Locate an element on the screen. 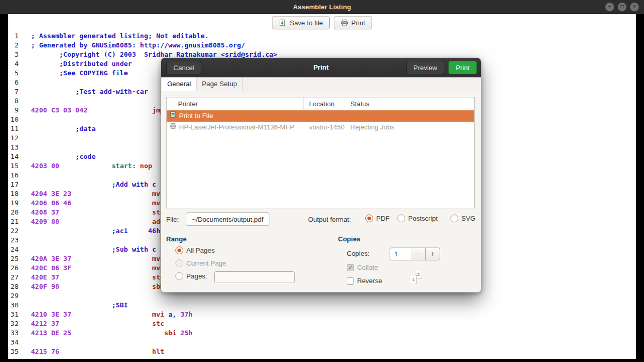  print-confirm-button: Print is located at coordinates (462, 68).